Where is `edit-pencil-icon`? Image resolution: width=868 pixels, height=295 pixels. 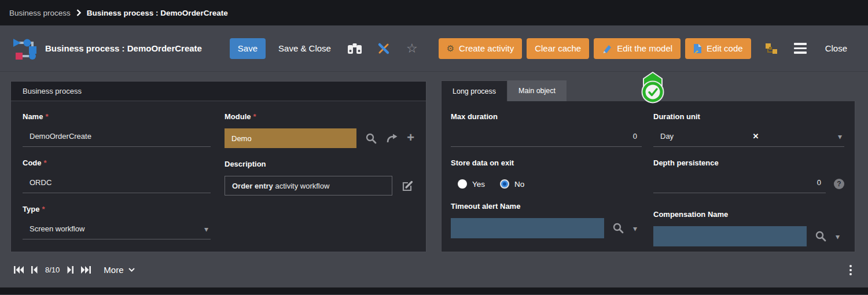 edit-pencil-icon is located at coordinates (407, 186).